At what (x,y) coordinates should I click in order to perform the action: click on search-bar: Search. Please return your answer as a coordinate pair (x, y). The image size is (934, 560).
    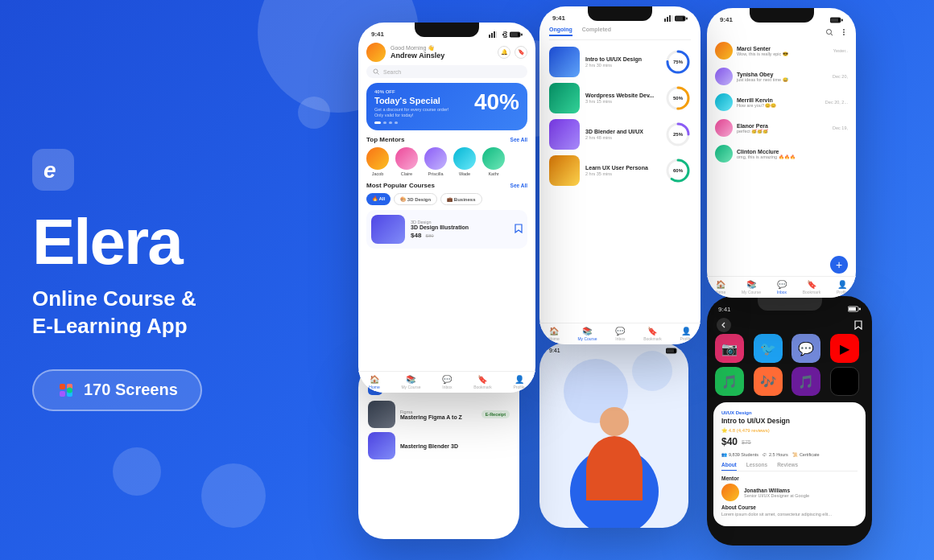
    Looking at the image, I should click on (447, 72).